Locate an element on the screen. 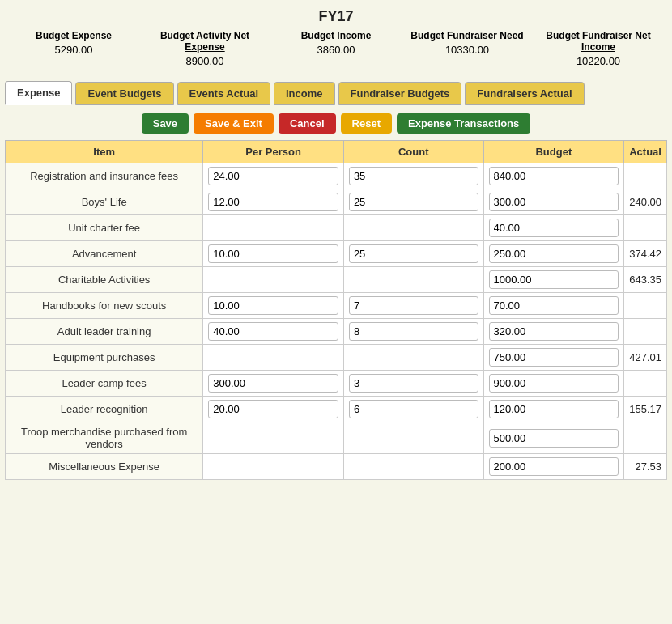 The image size is (672, 624). expense-transactions-button: Expense Transactions is located at coordinates (463, 123).